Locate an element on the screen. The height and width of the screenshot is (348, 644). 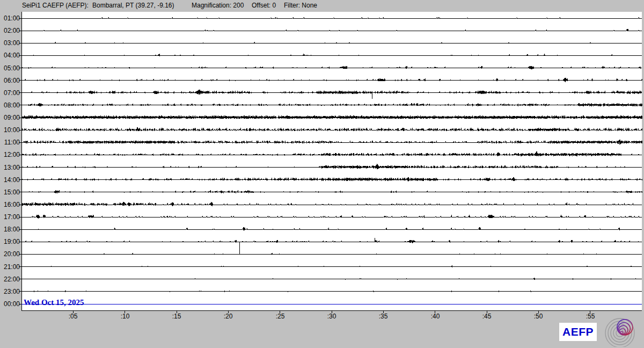
hour-label-23:00: 23:00 is located at coordinates (10, 292).